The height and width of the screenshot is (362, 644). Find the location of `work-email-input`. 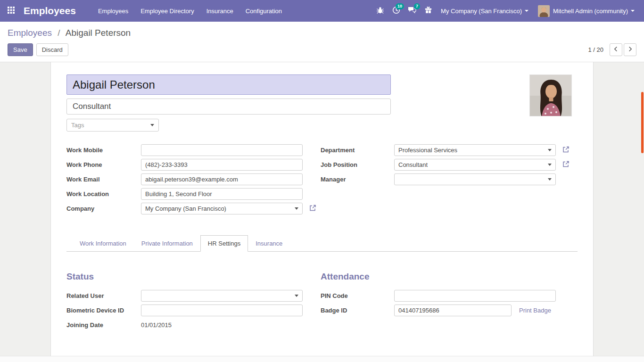

work-email-input is located at coordinates (222, 179).